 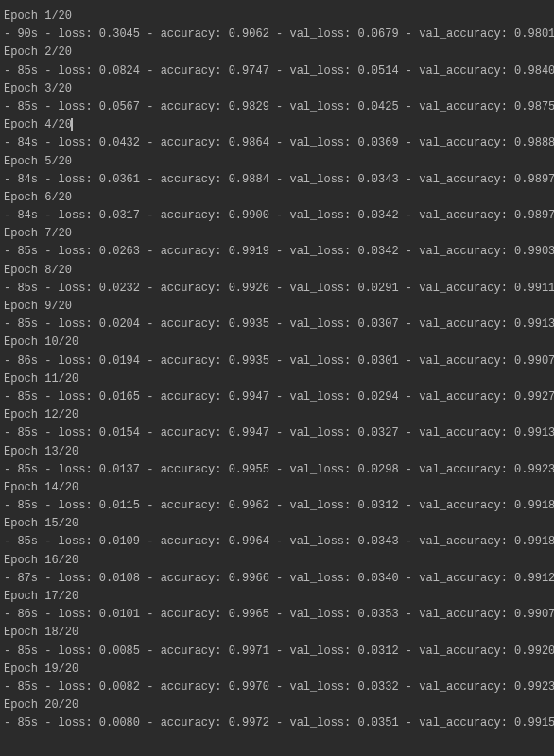 What do you see at coordinates (277, 652) in the screenshot?
I see `epoch-metrics: - 85s - loss: 0.0085 - accuracy: 0.9971 …` at bounding box center [277, 652].